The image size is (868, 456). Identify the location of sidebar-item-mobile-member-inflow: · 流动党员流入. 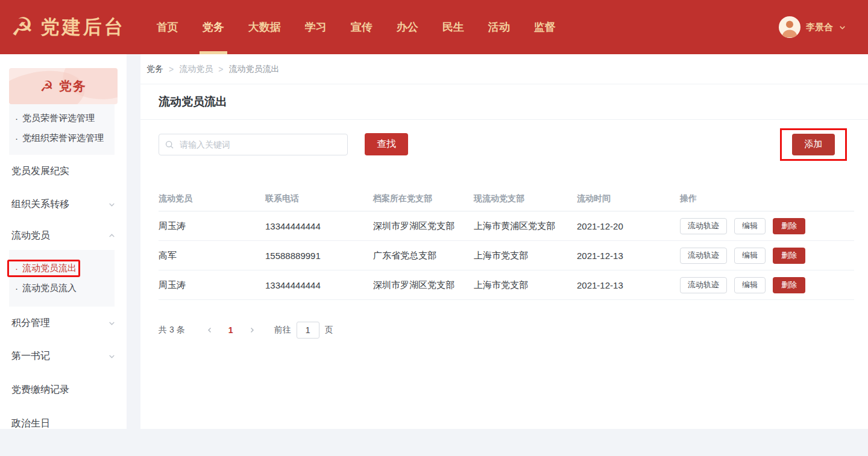
(61, 288).